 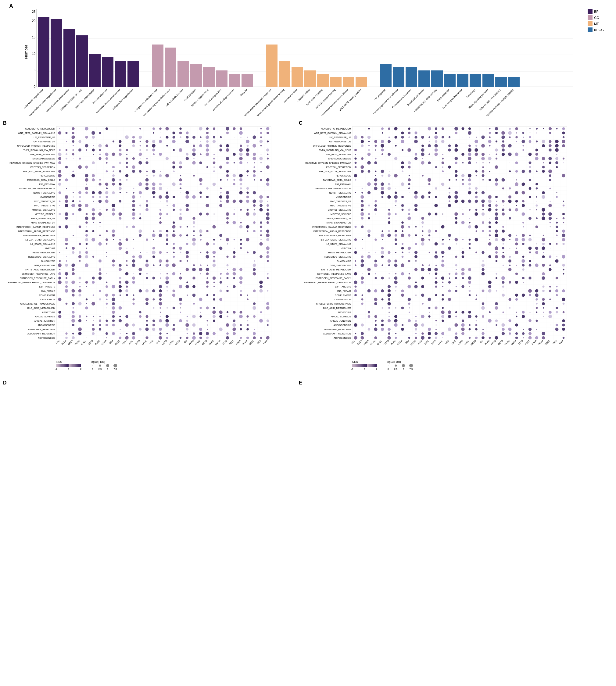 I want to click on ylabel-49: ADIPOGENESIS, so click(x=343, y=338).